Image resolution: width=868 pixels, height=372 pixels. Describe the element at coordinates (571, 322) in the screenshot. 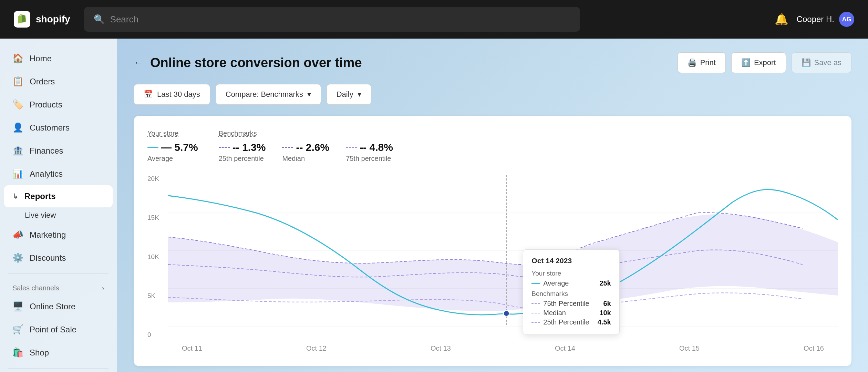

I see `tooltip-p25-row: 25th Percentile 4.5k` at that location.